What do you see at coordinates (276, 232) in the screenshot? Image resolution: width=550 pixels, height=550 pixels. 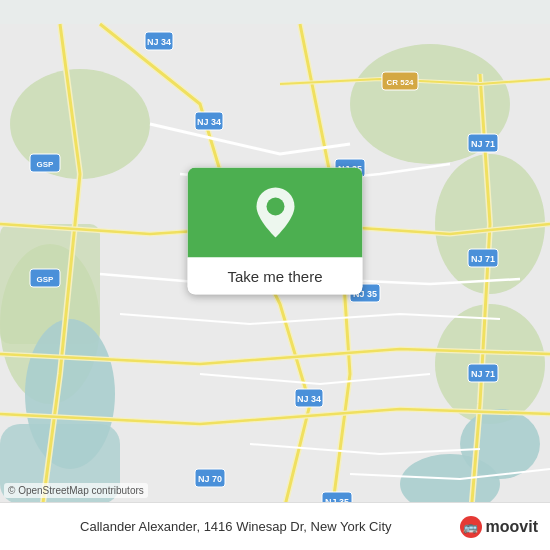 I see `take-me-there-button: Take me there` at bounding box center [276, 232].